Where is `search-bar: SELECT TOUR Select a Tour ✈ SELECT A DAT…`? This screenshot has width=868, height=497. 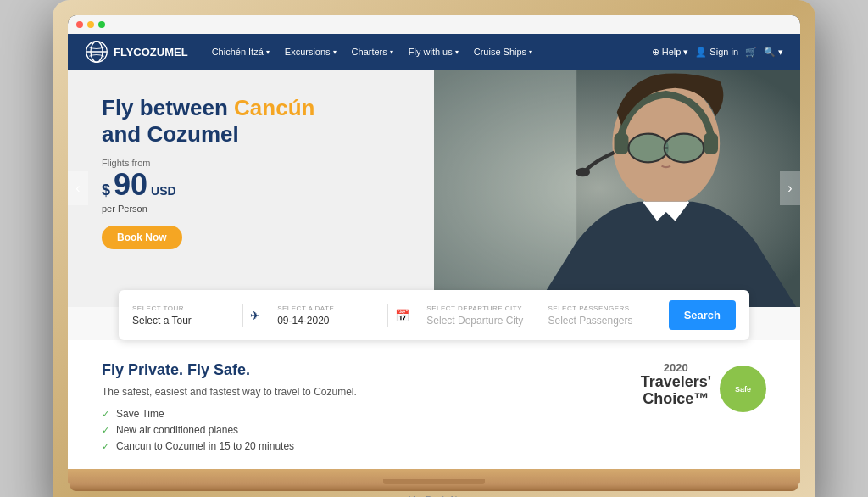
search-bar: SELECT TOUR Select a Tour ✈ SELECT A DAT… is located at coordinates (434, 316).